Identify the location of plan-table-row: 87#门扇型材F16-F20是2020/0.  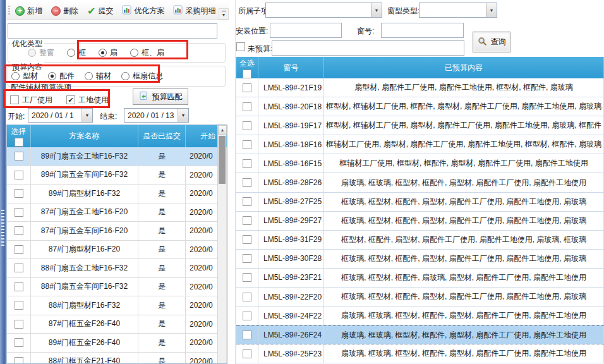
(117, 250).